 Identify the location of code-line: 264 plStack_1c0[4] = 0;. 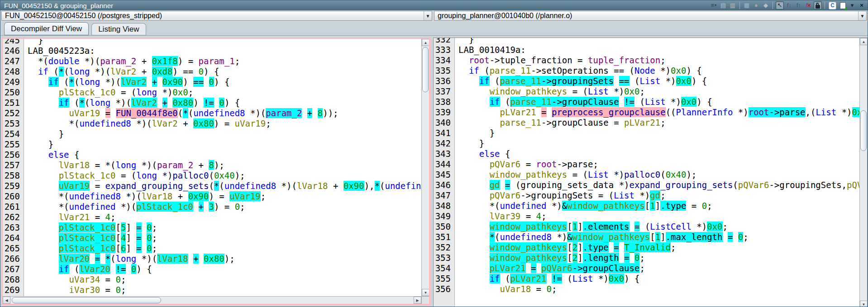
(212, 238).